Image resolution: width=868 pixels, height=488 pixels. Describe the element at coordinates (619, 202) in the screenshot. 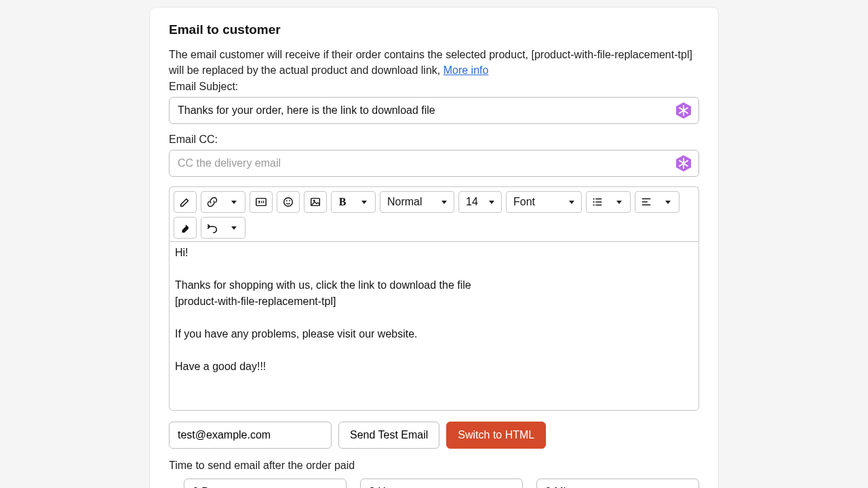

I see `list-dropdown` at that location.